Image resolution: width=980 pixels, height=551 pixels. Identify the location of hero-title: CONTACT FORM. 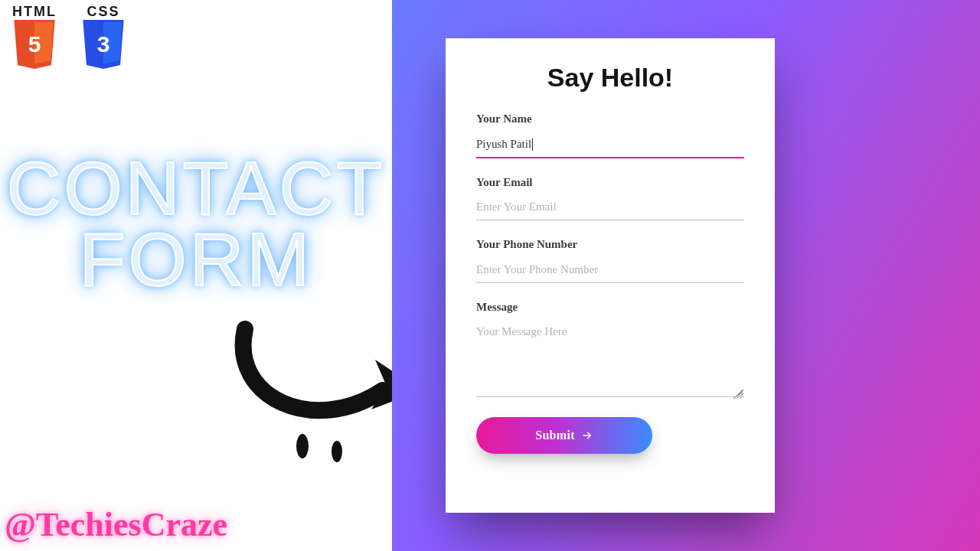
(196, 224).